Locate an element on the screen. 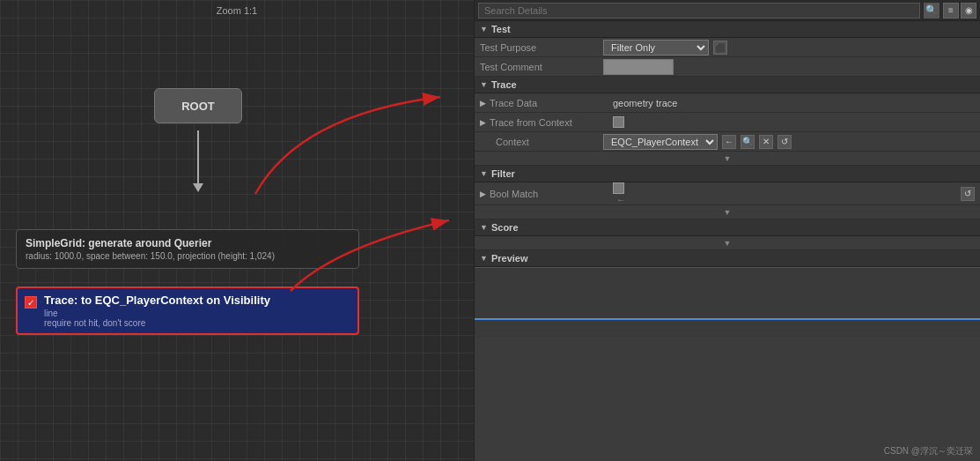 Image resolution: width=980 pixels, height=461 pixels. score-triangle: ▼ is located at coordinates (484, 227).